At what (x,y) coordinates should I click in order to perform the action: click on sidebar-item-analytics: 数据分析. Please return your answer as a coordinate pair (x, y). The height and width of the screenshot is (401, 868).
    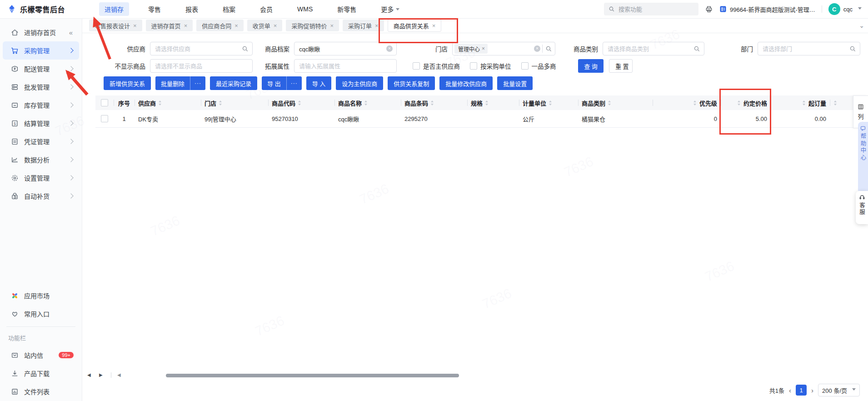
    Looking at the image, I should click on (41, 160).